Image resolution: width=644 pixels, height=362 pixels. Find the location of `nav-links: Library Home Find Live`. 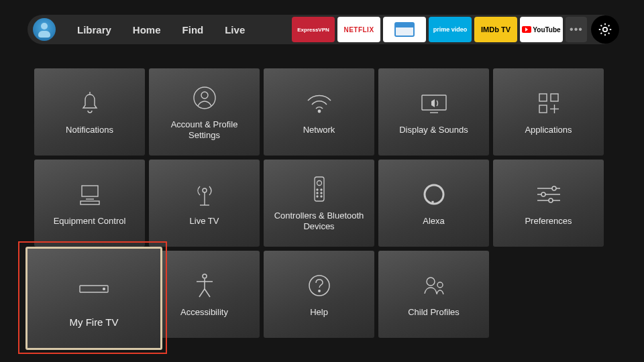

nav-links: Library Home Find Live is located at coordinates (161, 29).